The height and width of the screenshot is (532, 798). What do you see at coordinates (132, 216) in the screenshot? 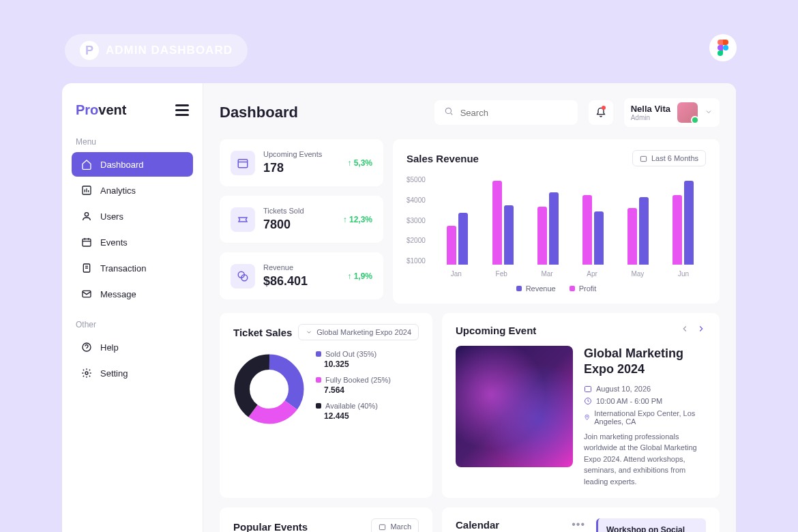
I see `sidebar-item-users: Users` at bounding box center [132, 216].